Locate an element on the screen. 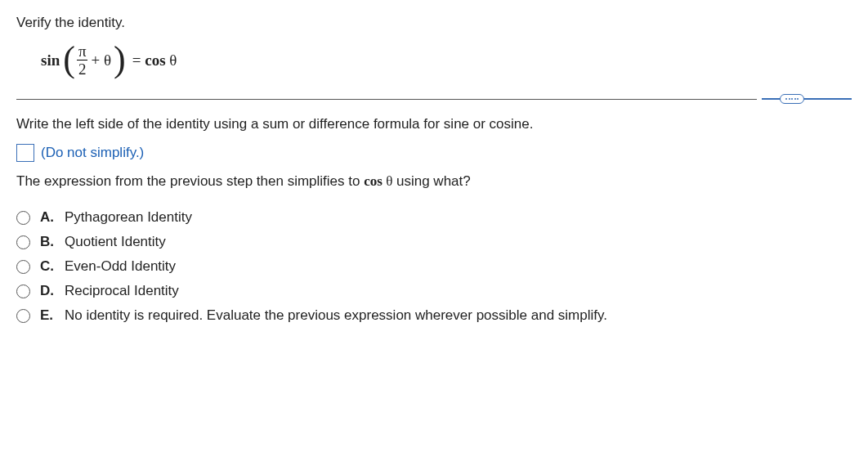 This screenshot has width=868, height=457. theta-rhs: θ is located at coordinates (173, 60).